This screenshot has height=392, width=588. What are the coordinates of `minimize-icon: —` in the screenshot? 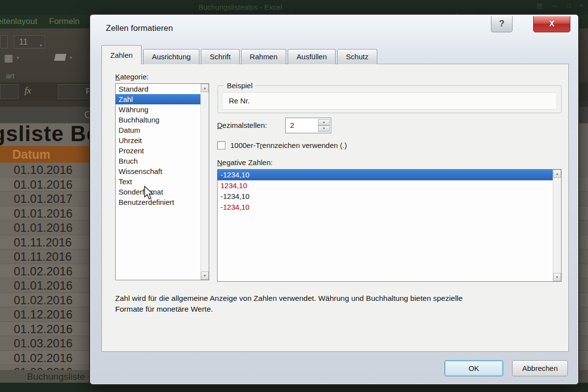 It's located at (555, 6).